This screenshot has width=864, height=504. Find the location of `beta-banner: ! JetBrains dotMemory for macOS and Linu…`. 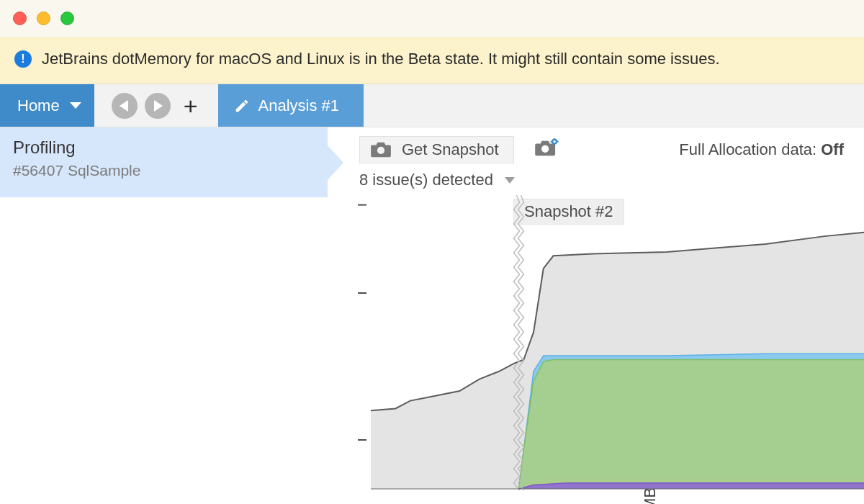

beta-banner: ! JetBrains dotMemory for macOS and Linu… is located at coordinates (432, 60).